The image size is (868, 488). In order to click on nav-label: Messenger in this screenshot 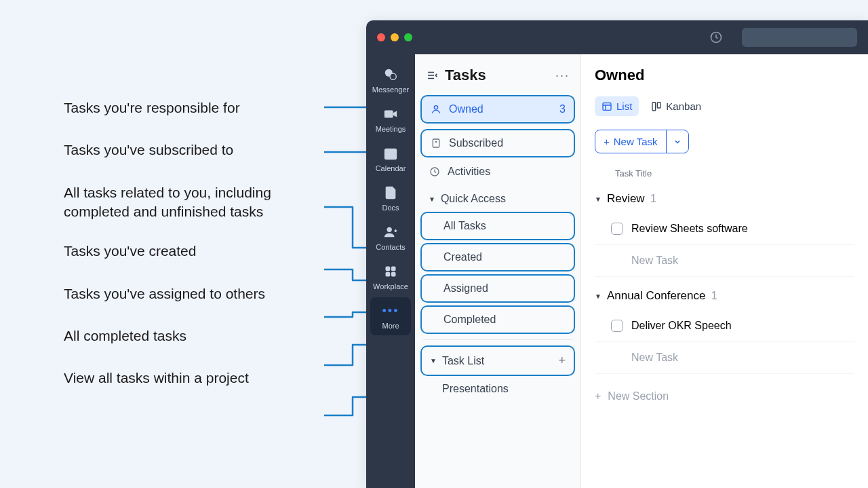, I will do `click(391, 90)`.